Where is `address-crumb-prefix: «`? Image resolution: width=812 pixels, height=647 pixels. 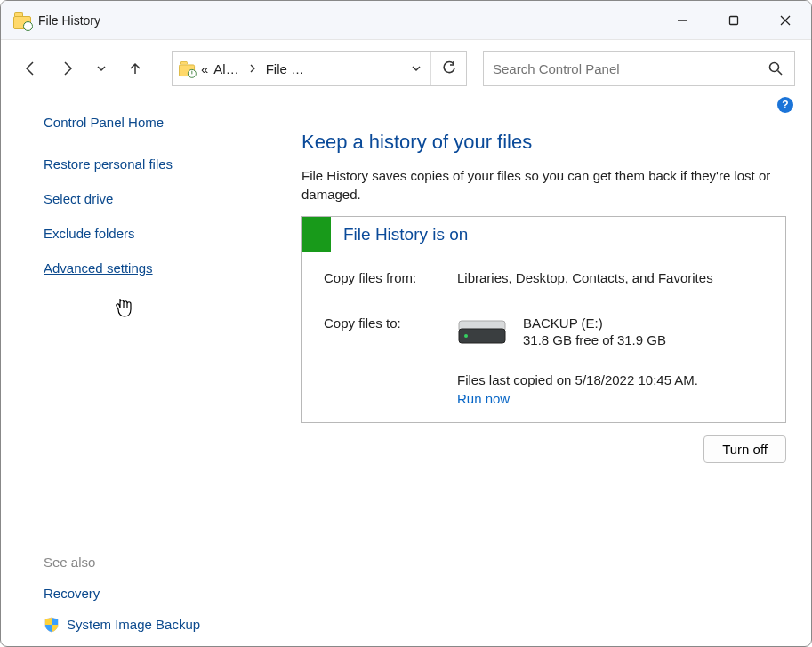 address-crumb-prefix: « is located at coordinates (205, 69).